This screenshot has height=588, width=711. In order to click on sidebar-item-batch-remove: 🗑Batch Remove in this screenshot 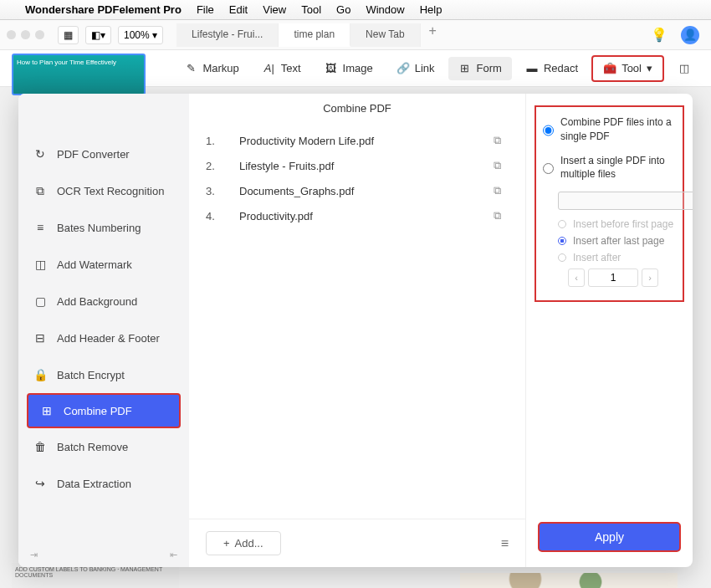, I will do `click(104, 447)`.